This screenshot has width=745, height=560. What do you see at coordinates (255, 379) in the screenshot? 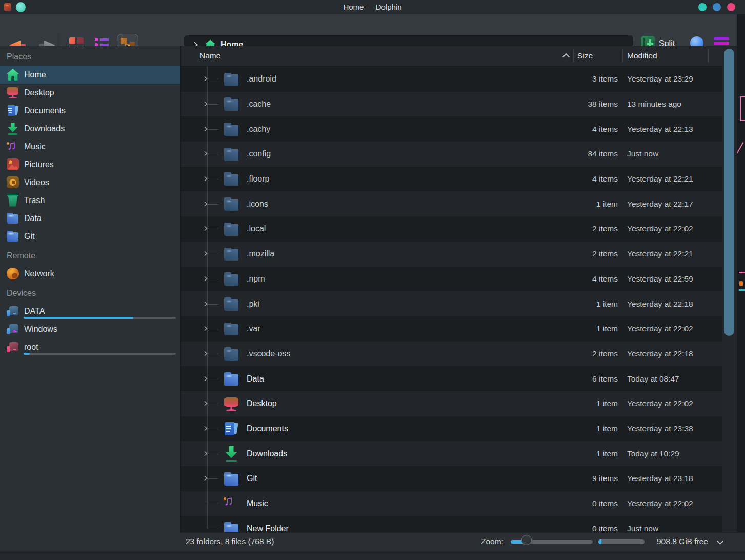
I see `file-name: Data` at bounding box center [255, 379].